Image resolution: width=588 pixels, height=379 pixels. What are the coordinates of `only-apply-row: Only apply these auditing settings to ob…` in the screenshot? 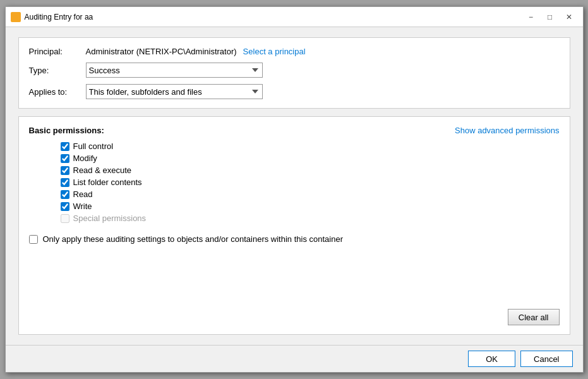 It's located at (294, 239).